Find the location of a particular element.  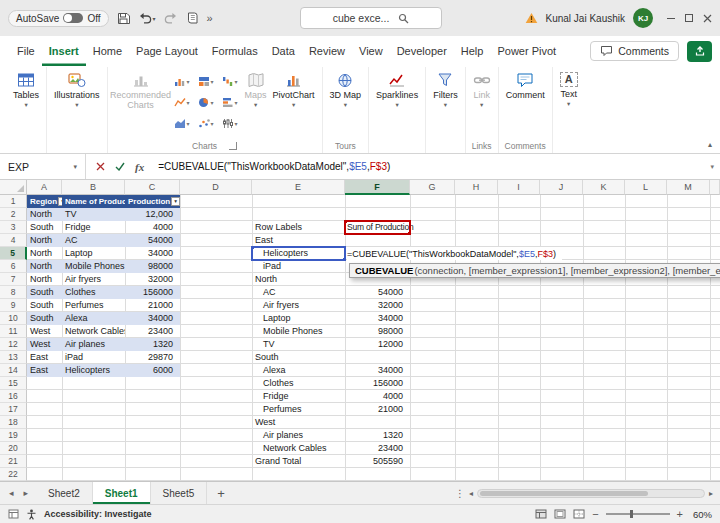

insert-pie-chart-button: ▾ is located at coordinates (206, 102).